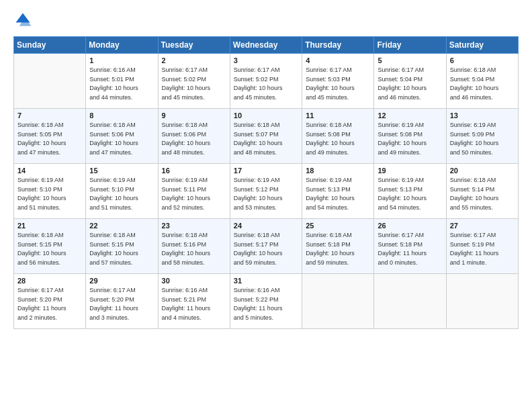 The height and width of the screenshot is (411, 532). I want to click on header-row: SundayMondayTuesdayWednesdayThursdayFrid…, so click(266, 46).